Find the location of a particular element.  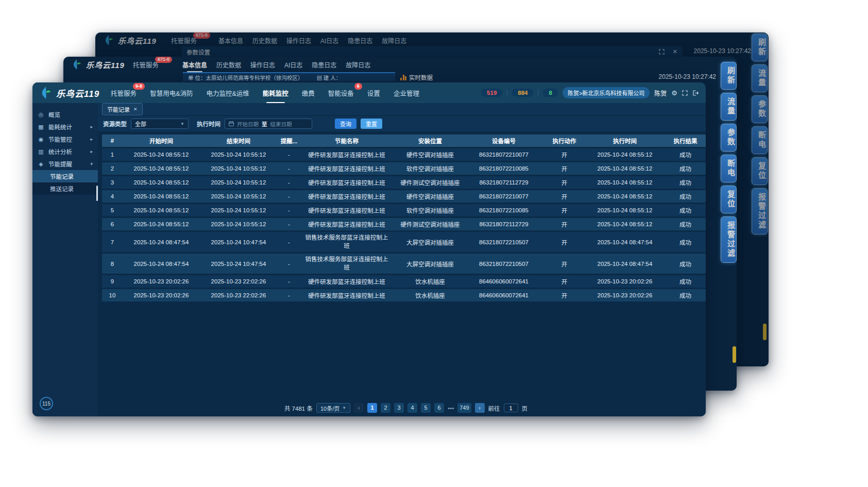

back3-service-badge: 671-0 is located at coordinates (202, 36).